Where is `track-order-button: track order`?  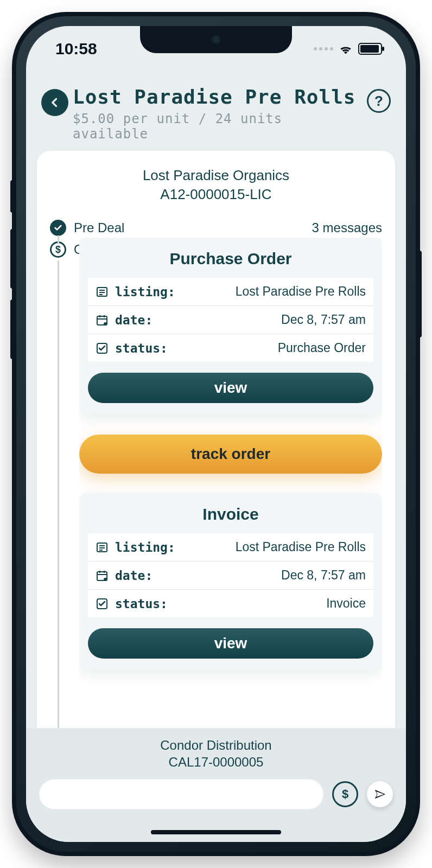
track-order-button: track order is located at coordinates (231, 454).